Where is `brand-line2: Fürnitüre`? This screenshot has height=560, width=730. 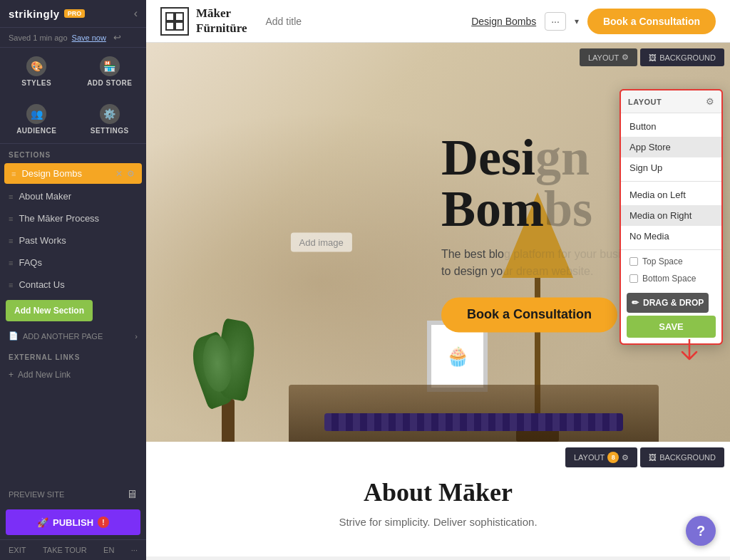
brand-line2: Fürnitüre is located at coordinates (221, 28).